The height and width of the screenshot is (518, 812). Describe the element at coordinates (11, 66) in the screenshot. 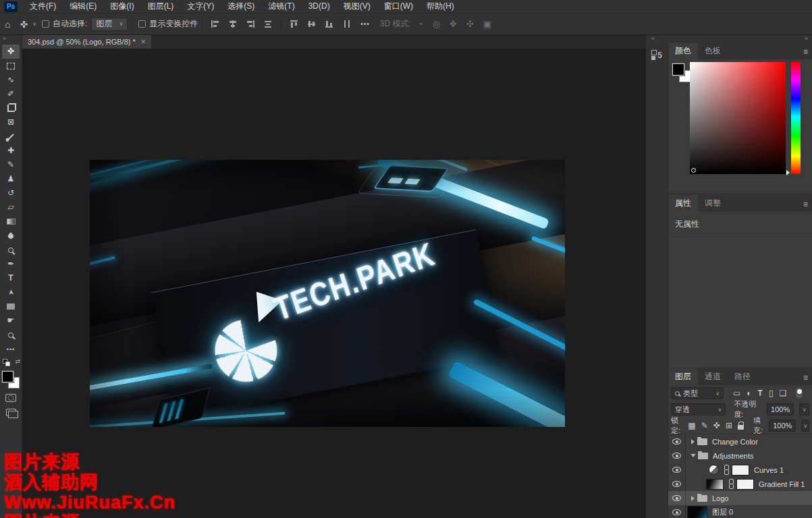

I see `rectangular-marquee-tool` at that location.